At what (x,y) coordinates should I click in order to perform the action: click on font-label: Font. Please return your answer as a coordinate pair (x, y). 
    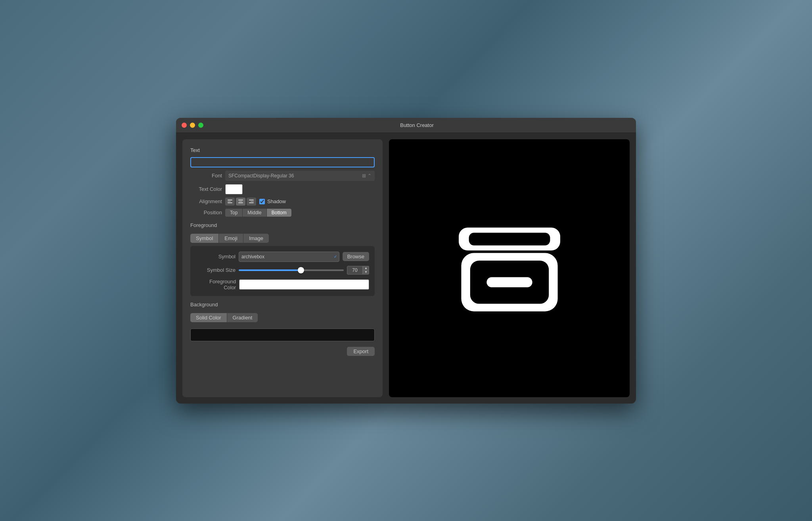
    Looking at the image, I should click on (206, 175).